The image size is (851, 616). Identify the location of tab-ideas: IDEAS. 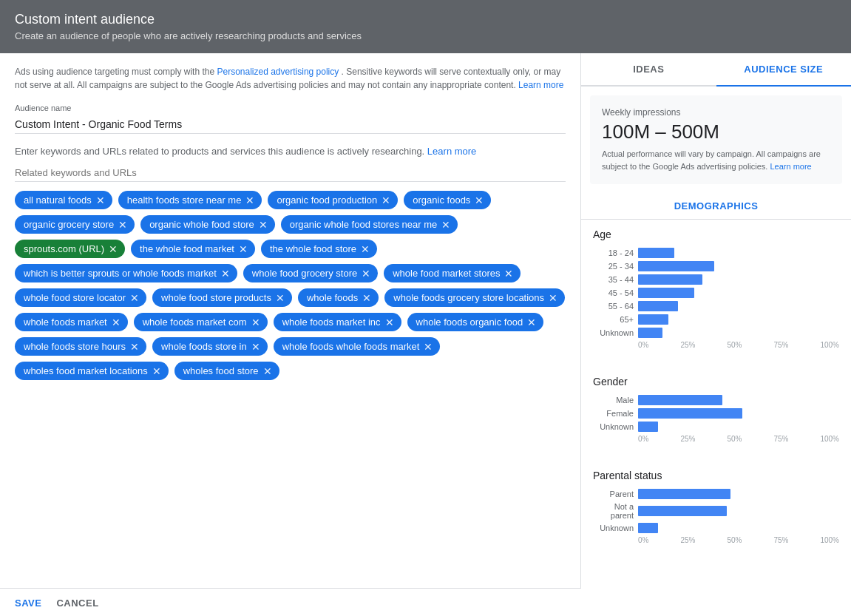
(649, 70).